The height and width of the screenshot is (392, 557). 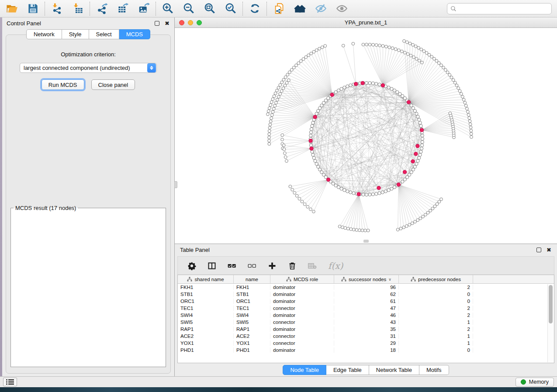 I want to click on hide-selected-button, so click(x=321, y=9).